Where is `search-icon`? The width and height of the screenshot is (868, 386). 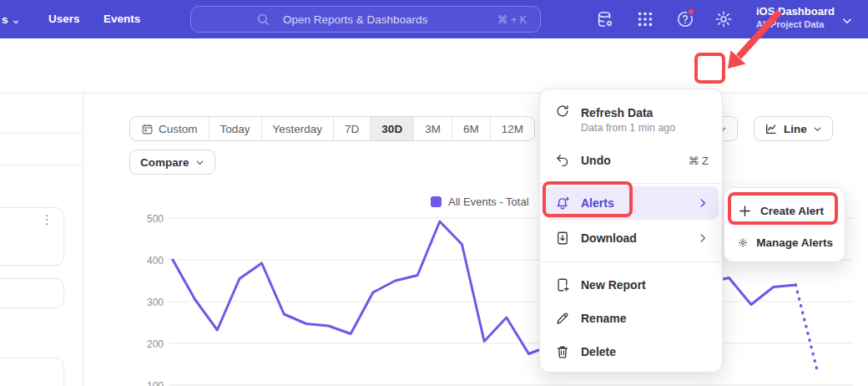 search-icon is located at coordinates (263, 19).